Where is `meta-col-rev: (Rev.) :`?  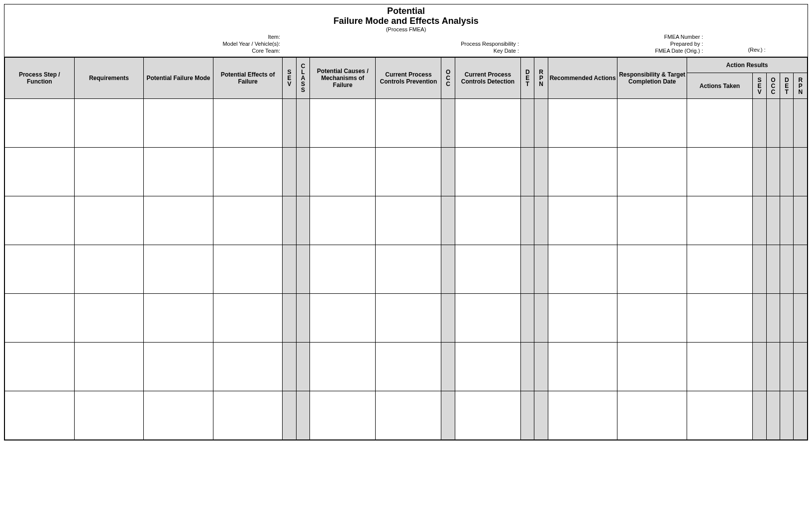 meta-col-rev: (Rev.) : is located at coordinates (757, 44).